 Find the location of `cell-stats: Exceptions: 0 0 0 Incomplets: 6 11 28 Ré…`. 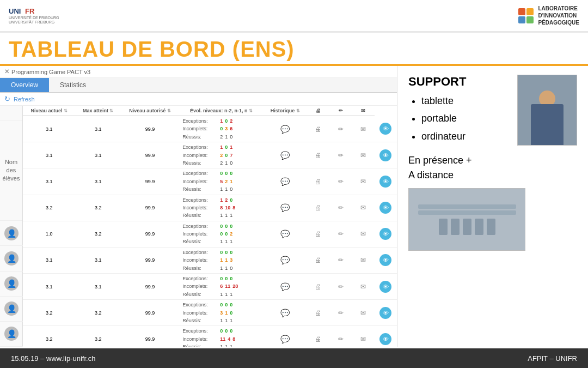

cell-stats: Exceptions: 0 0 0 Incomplets: 6 11 28 Ré… is located at coordinates (221, 287).